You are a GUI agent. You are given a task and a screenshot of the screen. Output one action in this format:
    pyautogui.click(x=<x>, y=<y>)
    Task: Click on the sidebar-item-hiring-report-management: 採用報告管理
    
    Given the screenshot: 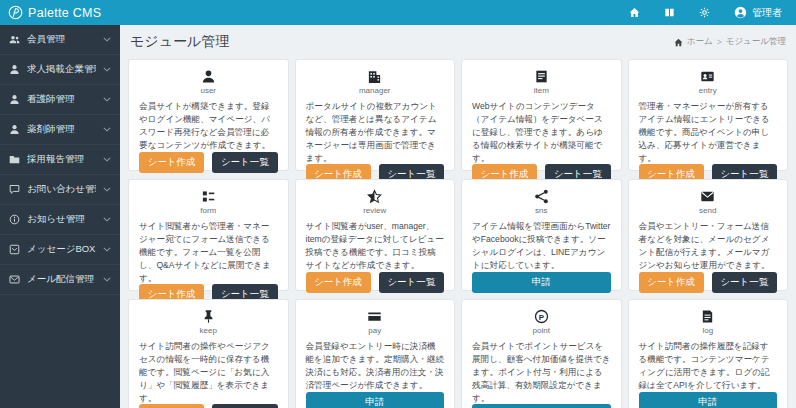 What is the action you would take?
    pyautogui.click(x=60, y=160)
    